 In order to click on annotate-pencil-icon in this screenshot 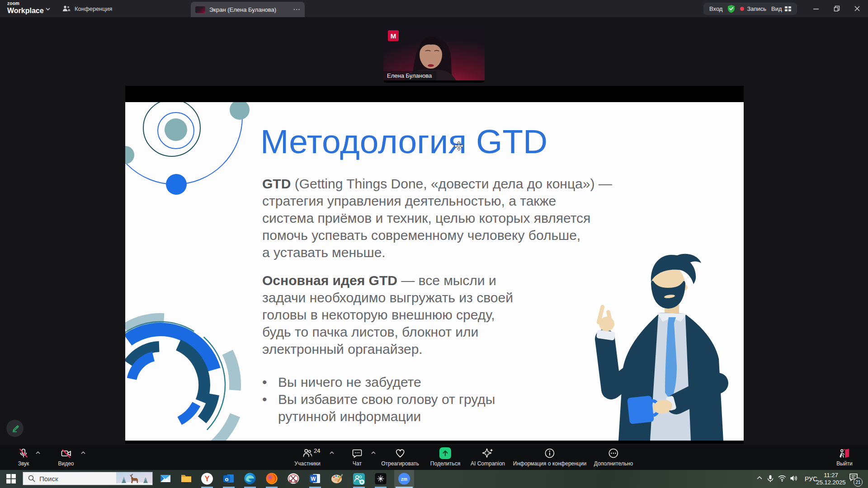, I will do `click(15, 428)`.